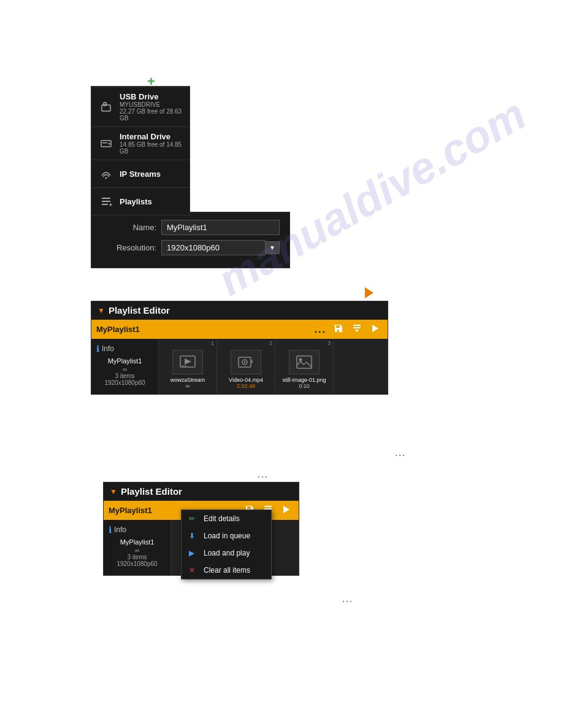  What do you see at coordinates (137, 542) in the screenshot?
I see `pe2-playlist-name: MyPlaylist1` at bounding box center [137, 542].